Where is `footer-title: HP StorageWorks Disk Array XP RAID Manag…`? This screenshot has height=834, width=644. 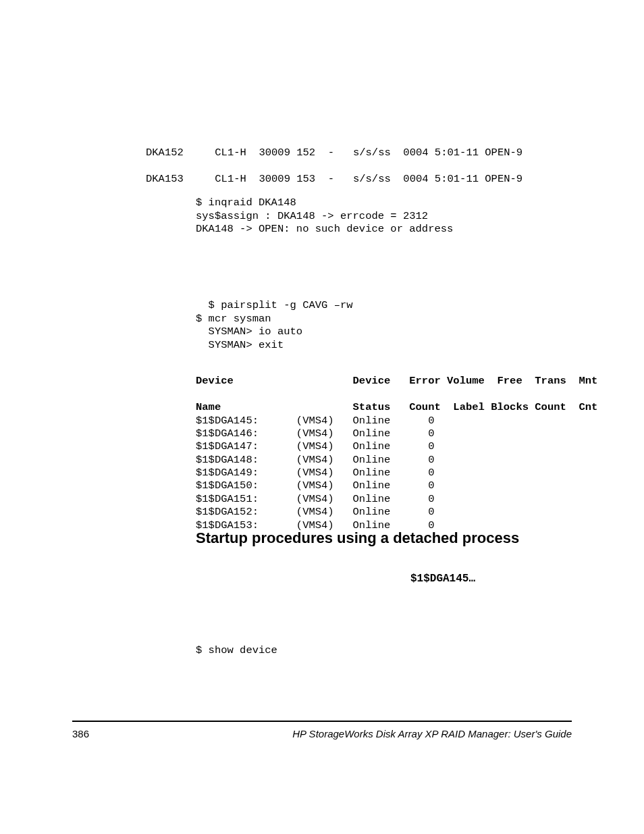
footer-title: HP StorageWorks Disk Array XP RAID Manag… is located at coordinates (432, 733).